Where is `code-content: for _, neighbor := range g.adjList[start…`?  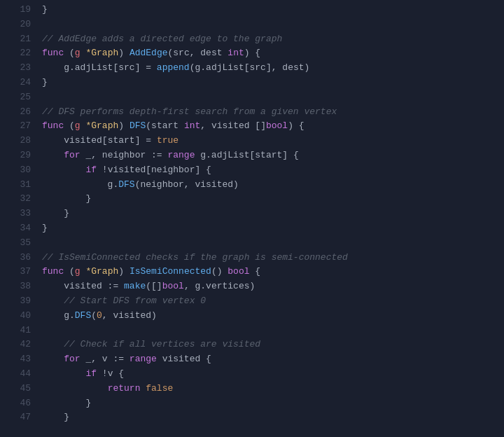 code-content: for _, neighbor := range g.adjList[start… is located at coordinates (270, 155).